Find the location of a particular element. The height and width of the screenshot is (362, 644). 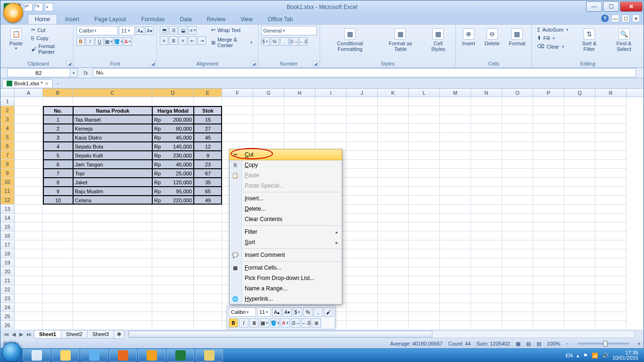

cell: 27 is located at coordinates (208, 128).